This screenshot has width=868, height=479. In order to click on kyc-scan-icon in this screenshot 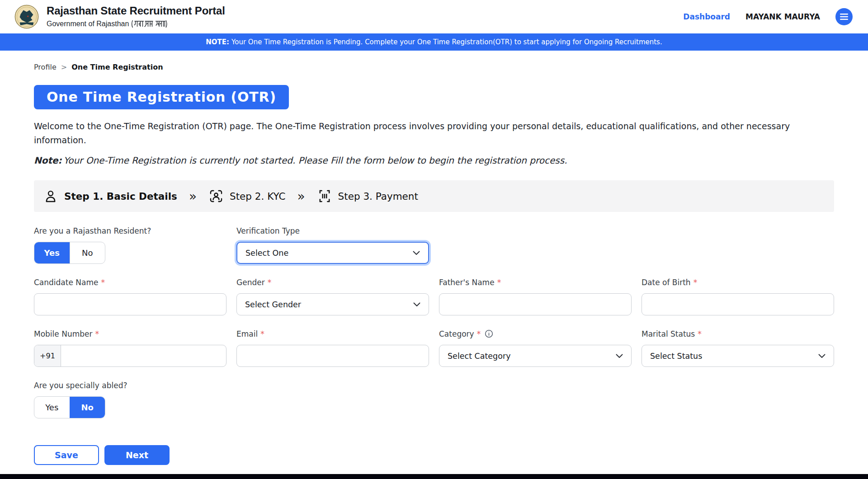, I will do `click(216, 196)`.